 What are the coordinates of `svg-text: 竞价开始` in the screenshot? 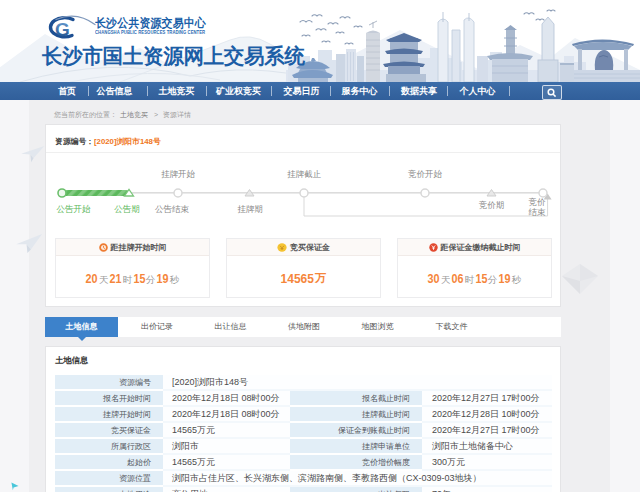 It's located at (426, 174).